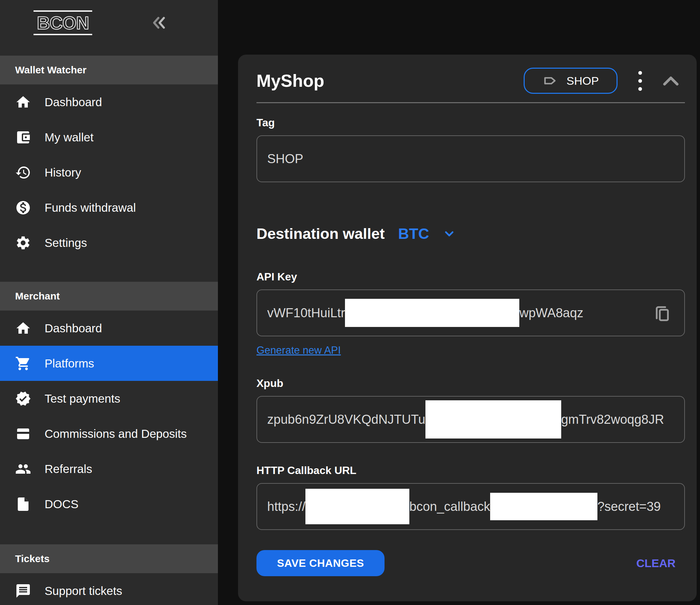 The image size is (700, 605). Describe the element at coordinates (63, 173) in the screenshot. I see `sidebar-item-label: History` at that location.